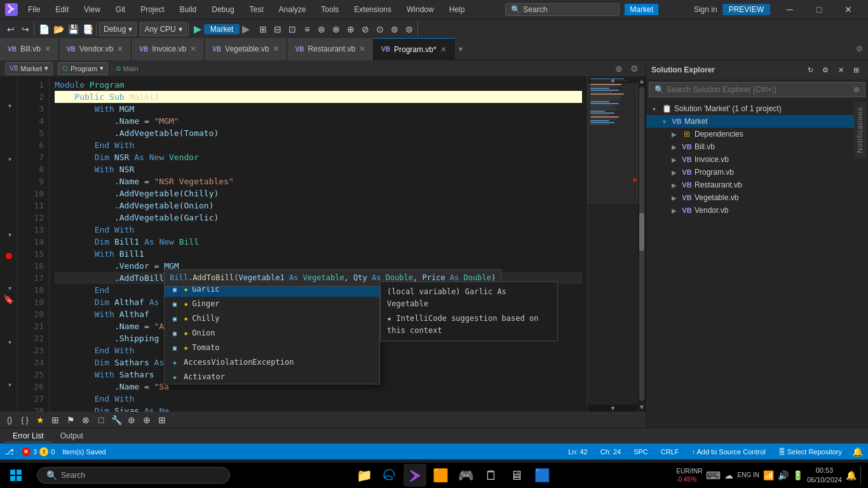 Image resolution: width=868 pixels, height=488 pixels. Describe the element at coordinates (769, 475) in the screenshot. I see `wifi-icon: 📶` at that location.